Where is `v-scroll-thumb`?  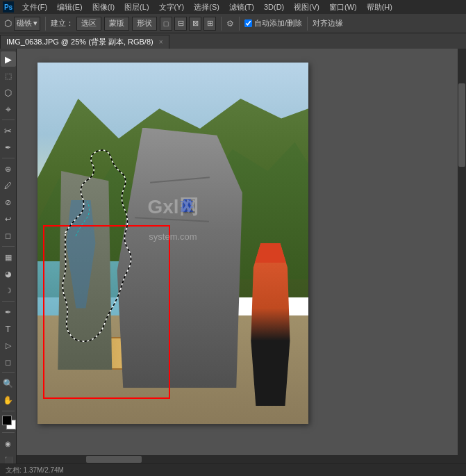 v-scroll-thumb is located at coordinates (462, 125).